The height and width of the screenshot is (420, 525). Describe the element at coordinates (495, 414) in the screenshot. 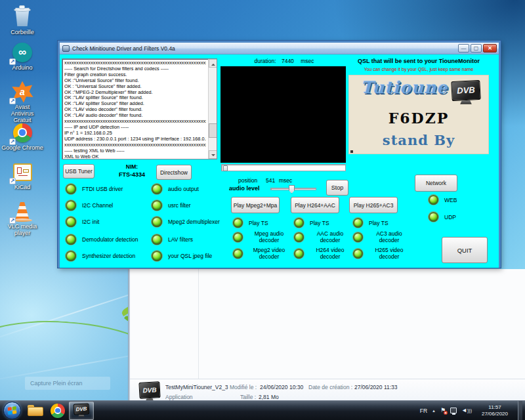

I see `clock-date: 27/06/2020` at that location.